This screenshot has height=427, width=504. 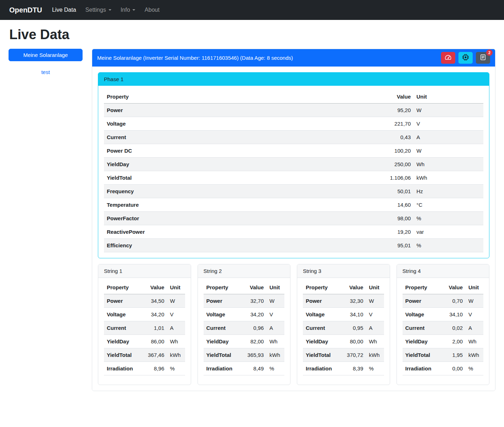 What do you see at coordinates (390, 164) in the screenshot?
I see `value-cell: 250,00` at bounding box center [390, 164].